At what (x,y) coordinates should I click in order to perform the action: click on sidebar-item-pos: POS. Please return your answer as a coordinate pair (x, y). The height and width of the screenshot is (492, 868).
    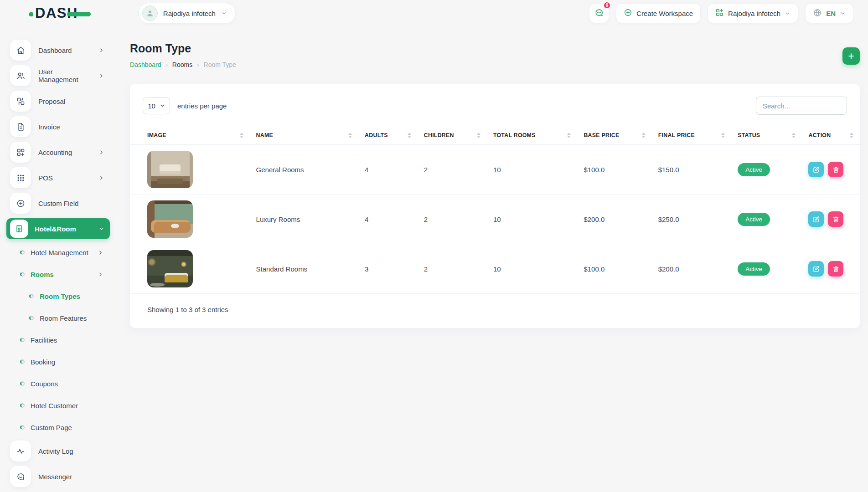
    Looking at the image, I should click on (58, 178).